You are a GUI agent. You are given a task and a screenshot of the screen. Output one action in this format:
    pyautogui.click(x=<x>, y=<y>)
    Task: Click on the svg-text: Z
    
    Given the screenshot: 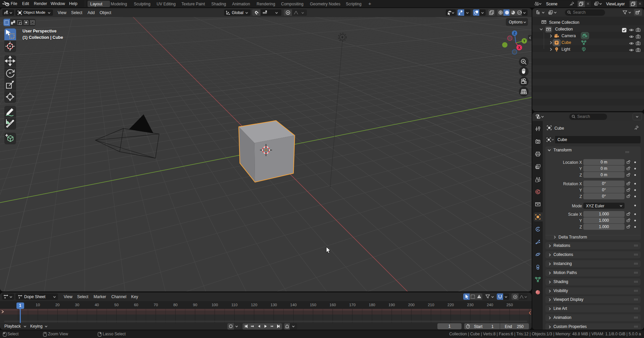 What is the action you would take?
    pyautogui.click(x=515, y=33)
    